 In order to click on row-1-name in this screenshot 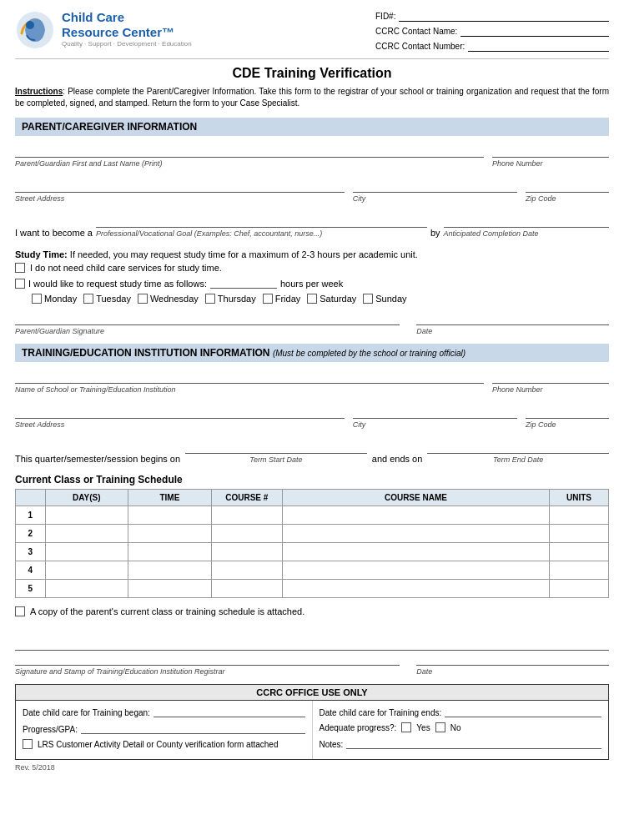, I will do `click(415, 516)`.